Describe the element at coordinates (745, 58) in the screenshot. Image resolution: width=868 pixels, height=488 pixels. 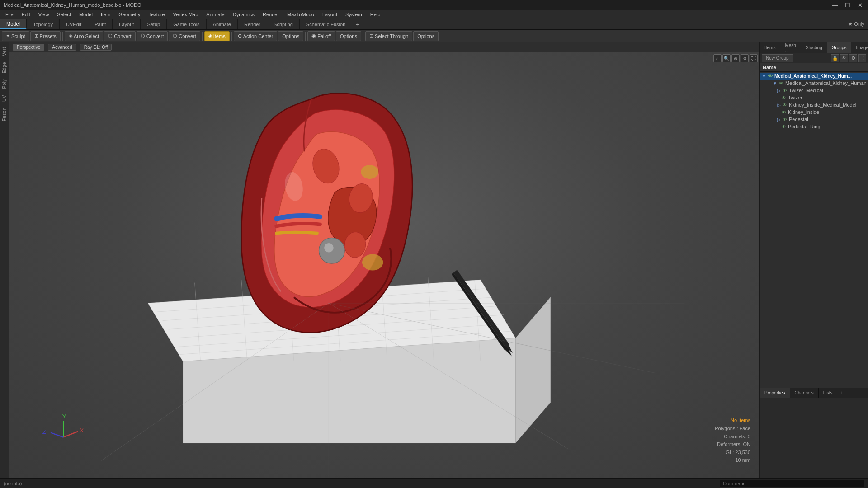
I see `vp-settings-button: ⚙` at that location.